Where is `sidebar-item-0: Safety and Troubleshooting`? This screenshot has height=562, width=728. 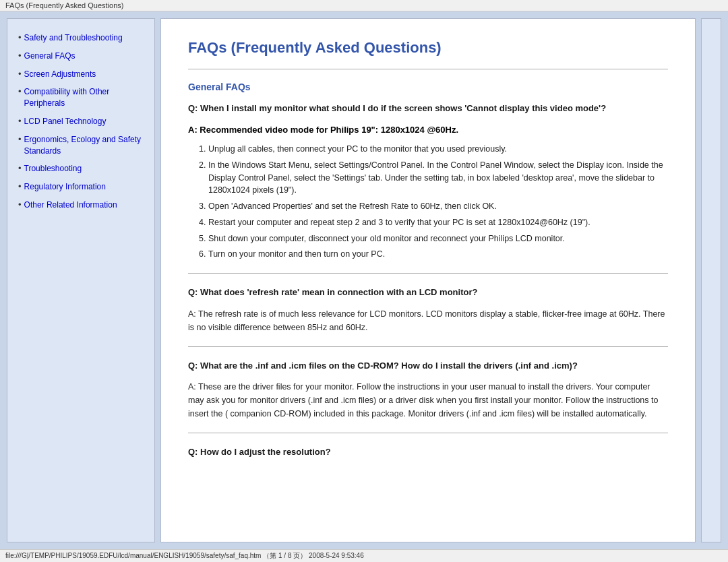
sidebar-item-0: Safety and Troubleshooting is located at coordinates (83, 38).